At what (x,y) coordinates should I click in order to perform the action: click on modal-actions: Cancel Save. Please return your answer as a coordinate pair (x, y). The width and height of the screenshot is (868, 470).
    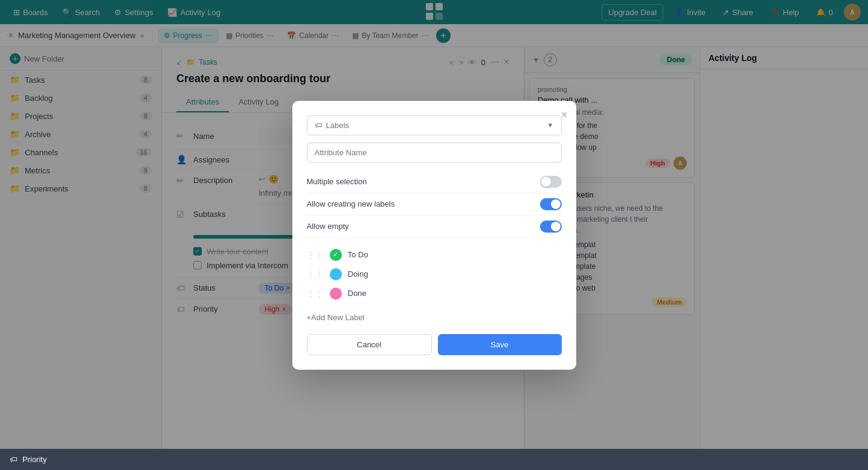
    Looking at the image, I should click on (434, 344).